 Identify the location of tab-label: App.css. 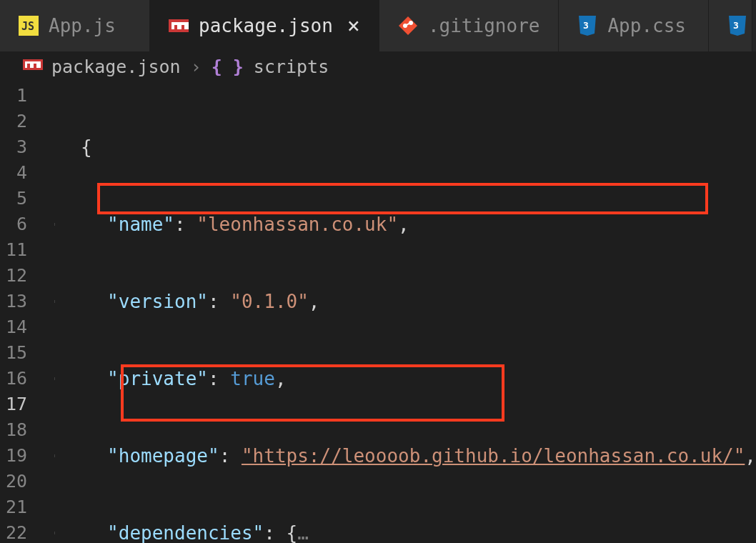
(647, 26).